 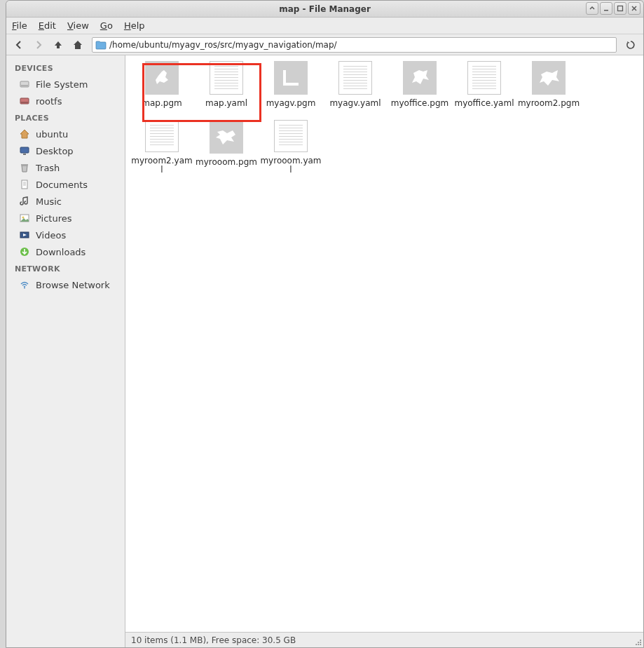 What do you see at coordinates (55, 151) in the screenshot?
I see `sidebar-item-label: Desktop` at bounding box center [55, 151].